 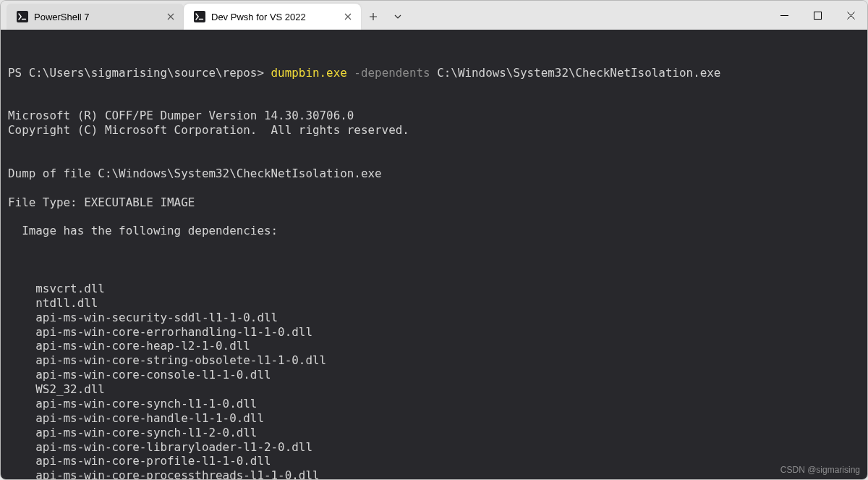 What do you see at coordinates (434, 404) in the screenshot?
I see `dependency-line: api-ms-win-core-synch-l1-1-0.dll` at bounding box center [434, 404].